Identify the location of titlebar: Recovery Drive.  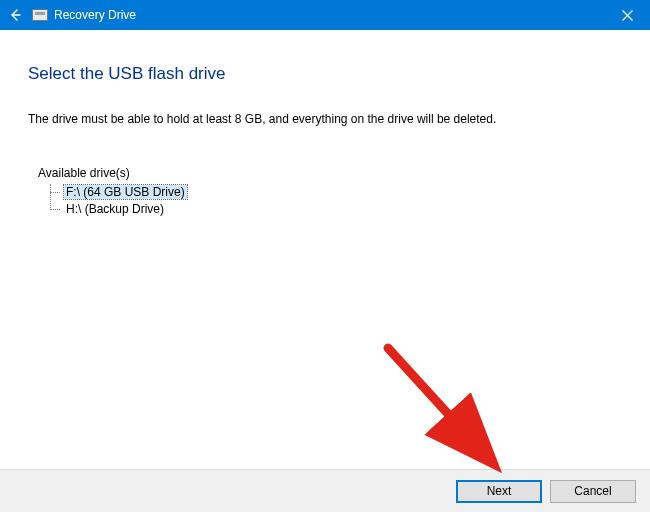
(325, 15).